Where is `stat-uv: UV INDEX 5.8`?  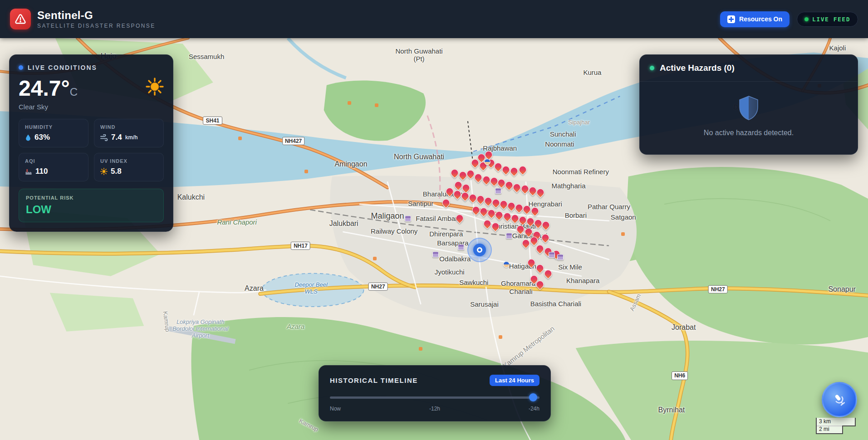
stat-uv: UV INDEX 5.8 is located at coordinates (129, 167).